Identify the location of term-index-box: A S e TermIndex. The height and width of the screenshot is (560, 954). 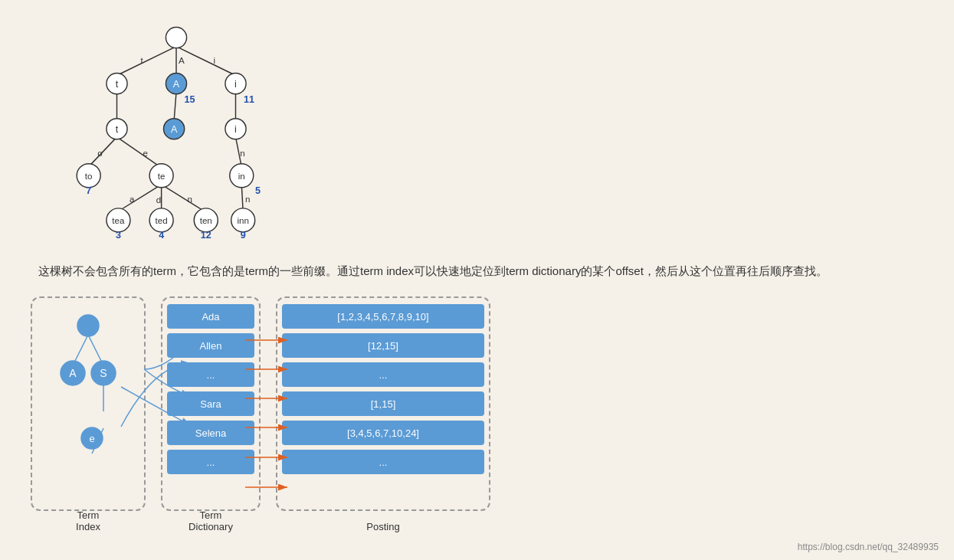
(88, 404).